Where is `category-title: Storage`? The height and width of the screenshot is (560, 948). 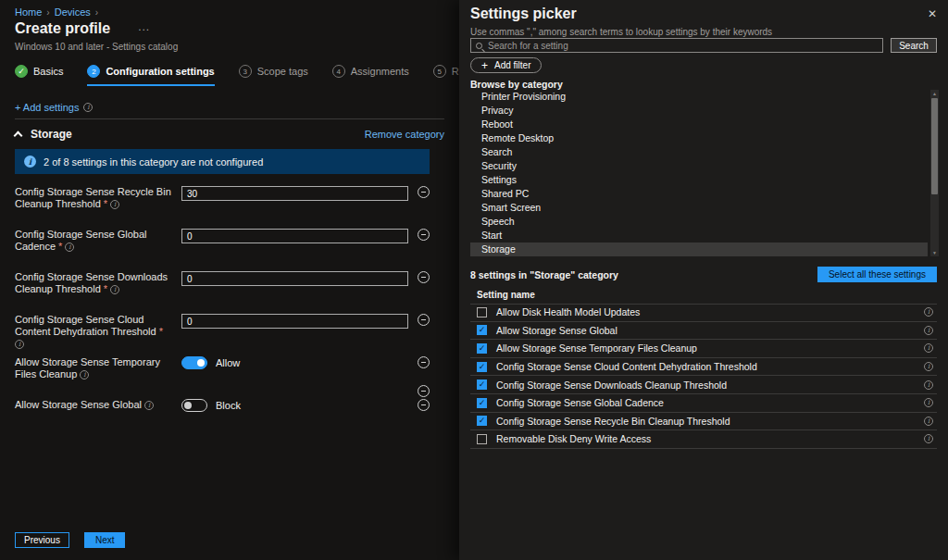 category-title: Storage is located at coordinates (52, 134).